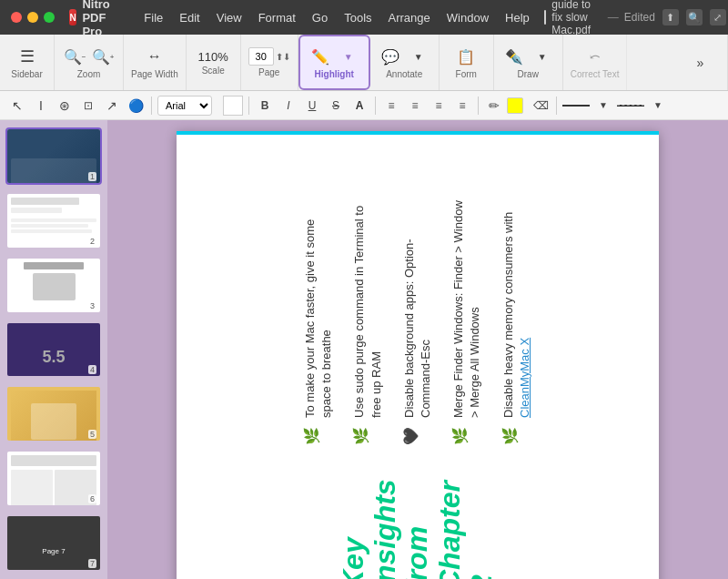  What do you see at coordinates (467, 62) in the screenshot?
I see `toolbar-form: 📋 Form` at bounding box center [467, 62].